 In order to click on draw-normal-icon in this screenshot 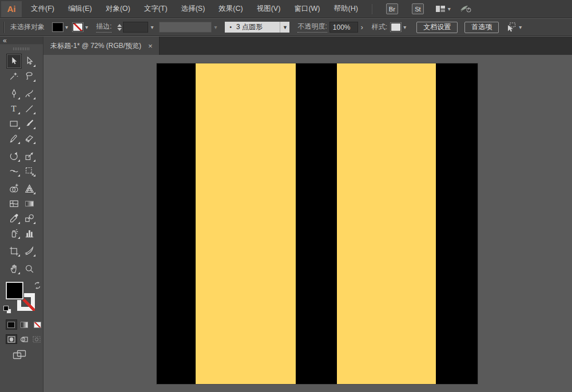, I will do `click(11, 339)`.